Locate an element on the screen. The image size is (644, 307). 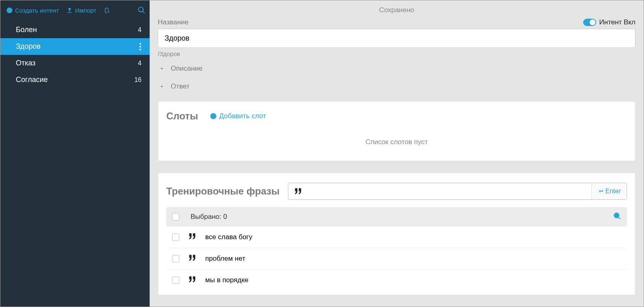
sidebar-item-label: Согласие is located at coordinates (32, 80).